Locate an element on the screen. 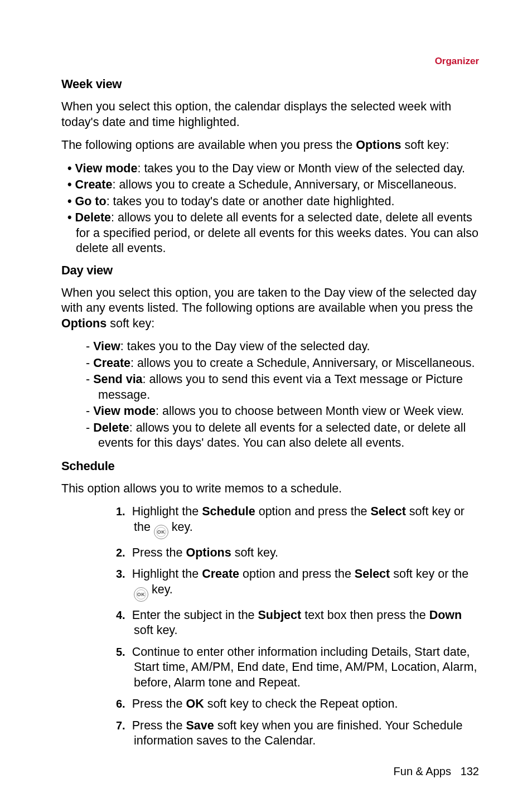  list-item: 2. Press the Options soft key. is located at coordinates (298, 553).